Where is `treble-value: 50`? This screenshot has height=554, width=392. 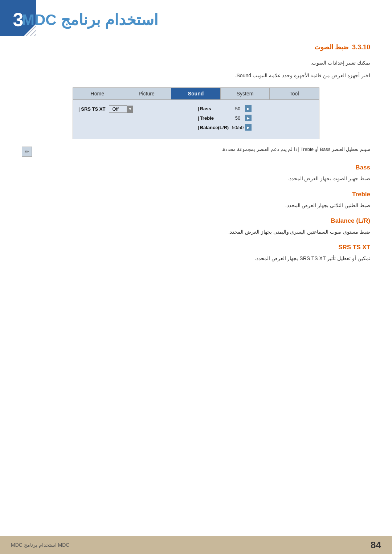
treble-value: 50 is located at coordinates (238, 118).